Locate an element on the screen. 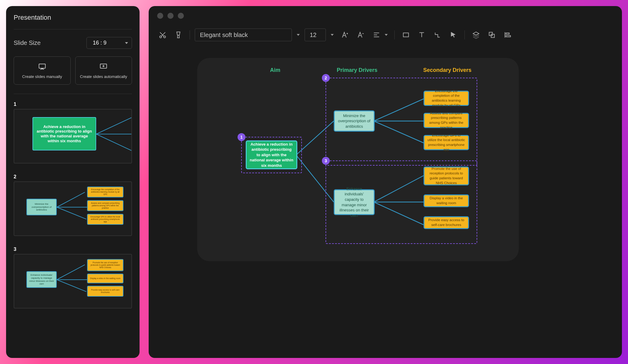 The image size is (628, 364). column-header-secondary: Secondary Drivers is located at coordinates (447, 70).